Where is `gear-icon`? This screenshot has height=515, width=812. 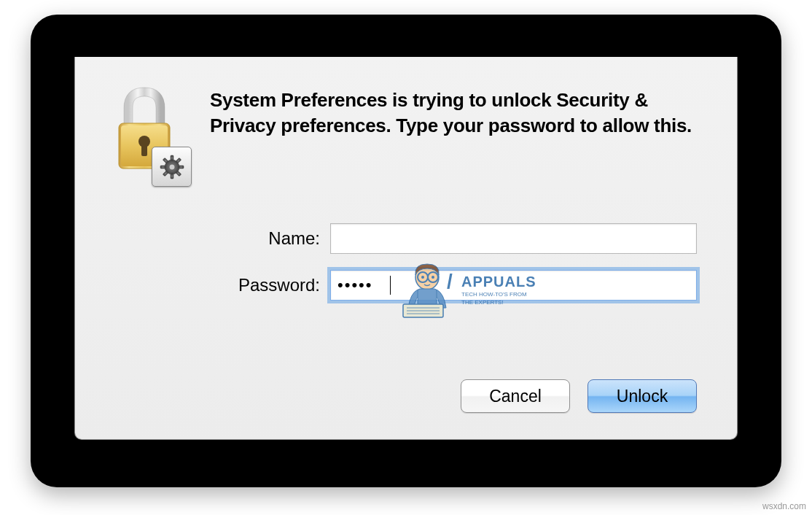
gear-icon is located at coordinates (172, 166).